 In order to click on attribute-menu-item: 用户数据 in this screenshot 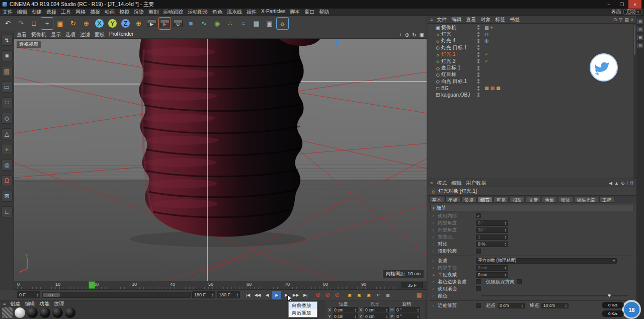, I will do `click(476, 183)`.